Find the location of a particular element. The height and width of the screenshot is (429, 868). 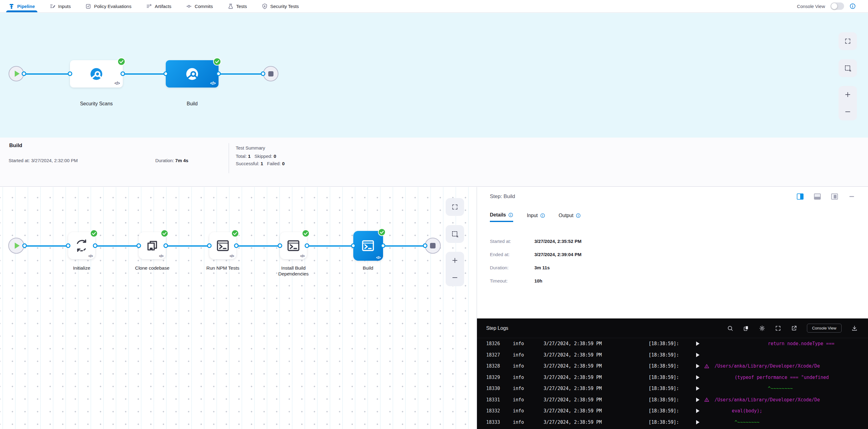

step-node-install-build-dependencies: </> is located at coordinates (293, 246).